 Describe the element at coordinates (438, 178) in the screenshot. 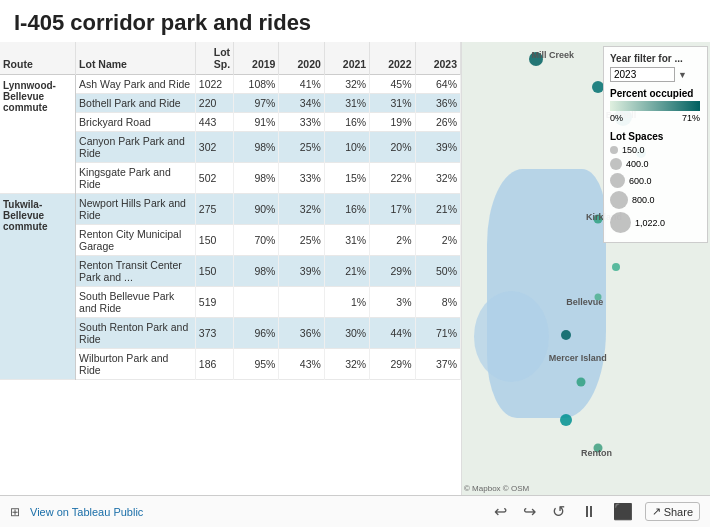

I see `cell-y2023: 32%` at that location.